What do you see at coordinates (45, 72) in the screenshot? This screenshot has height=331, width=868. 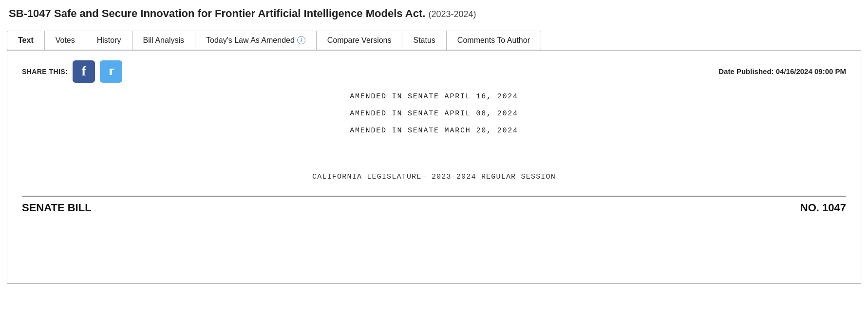 I see `share-label: SHARE THIS:` at bounding box center [45, 72].